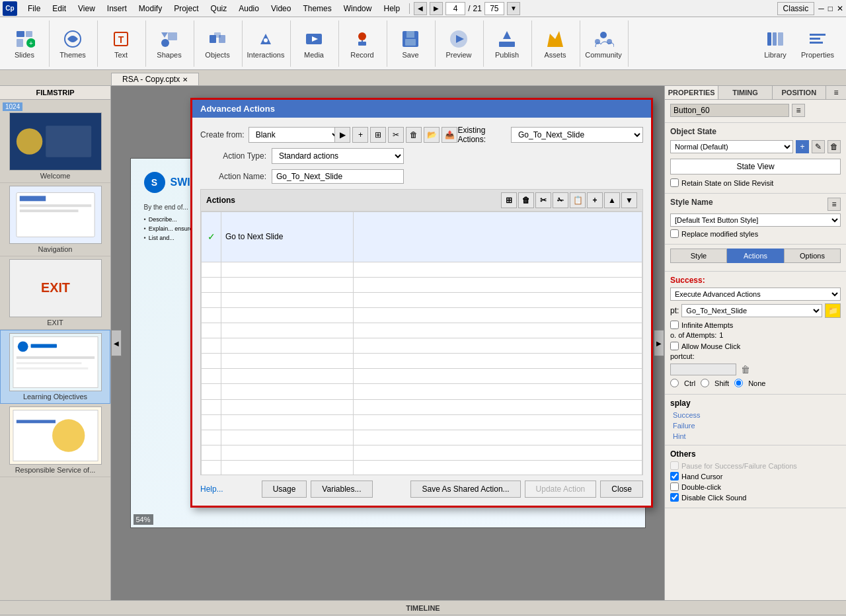  I want to click on menu-audio: Audio, so click(249, 9).